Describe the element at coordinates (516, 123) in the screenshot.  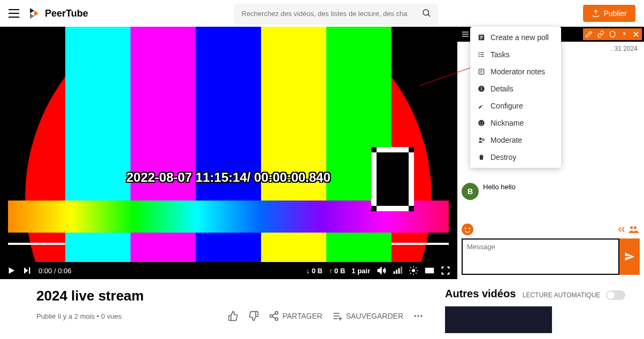
I see `dropdown-nickname: Nickname` at that location.